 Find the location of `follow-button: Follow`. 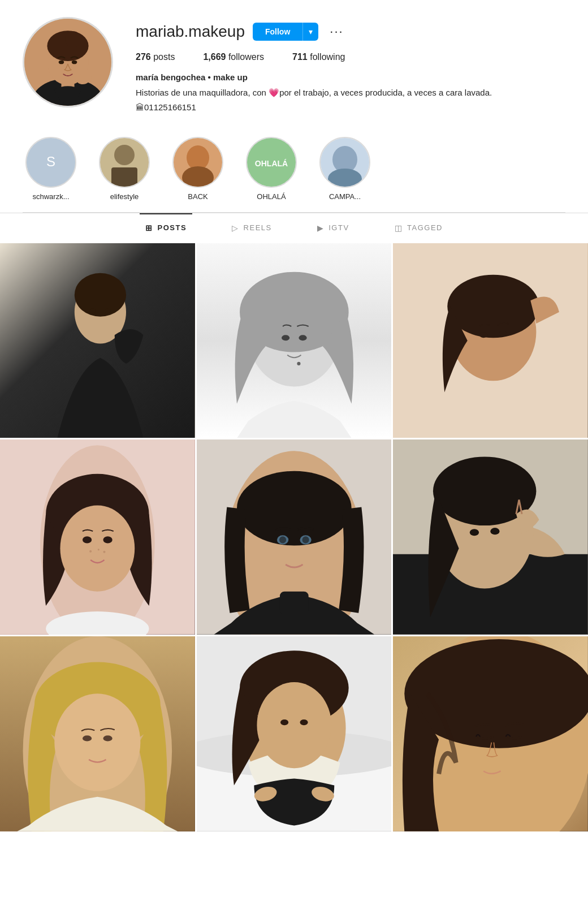

follow-button: Follow is located at coordinates (278, 32).